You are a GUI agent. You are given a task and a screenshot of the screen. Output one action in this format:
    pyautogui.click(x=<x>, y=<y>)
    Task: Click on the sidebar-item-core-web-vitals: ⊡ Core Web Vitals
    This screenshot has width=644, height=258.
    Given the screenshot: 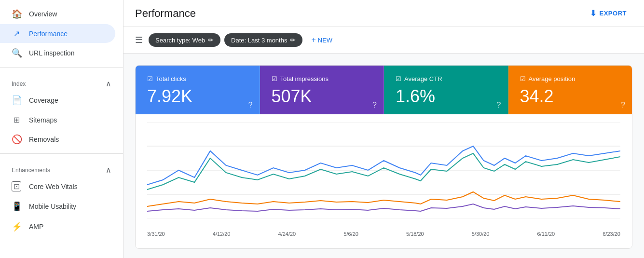 What is the action you would take?
    pyautogui.click(x=58, y=186)
    